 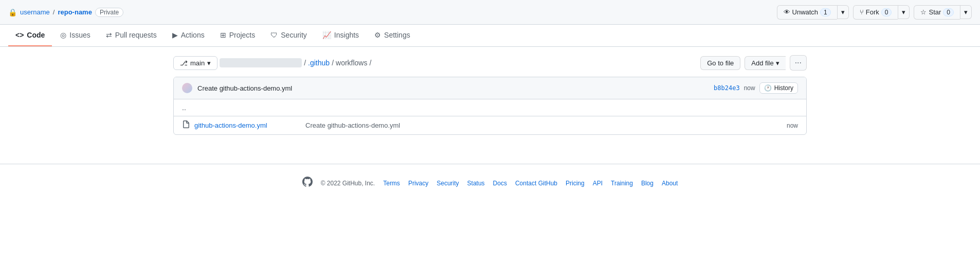 I want to click on projects-icon: ⊞, so click(x=223, y=35).